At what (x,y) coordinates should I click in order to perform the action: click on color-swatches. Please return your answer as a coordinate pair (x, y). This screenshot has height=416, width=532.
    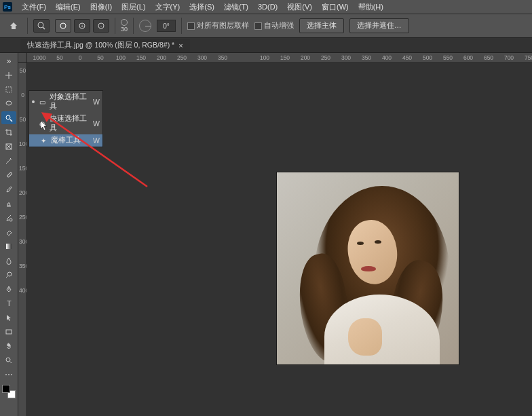
    Looking at the image, I should click on (9, 392).